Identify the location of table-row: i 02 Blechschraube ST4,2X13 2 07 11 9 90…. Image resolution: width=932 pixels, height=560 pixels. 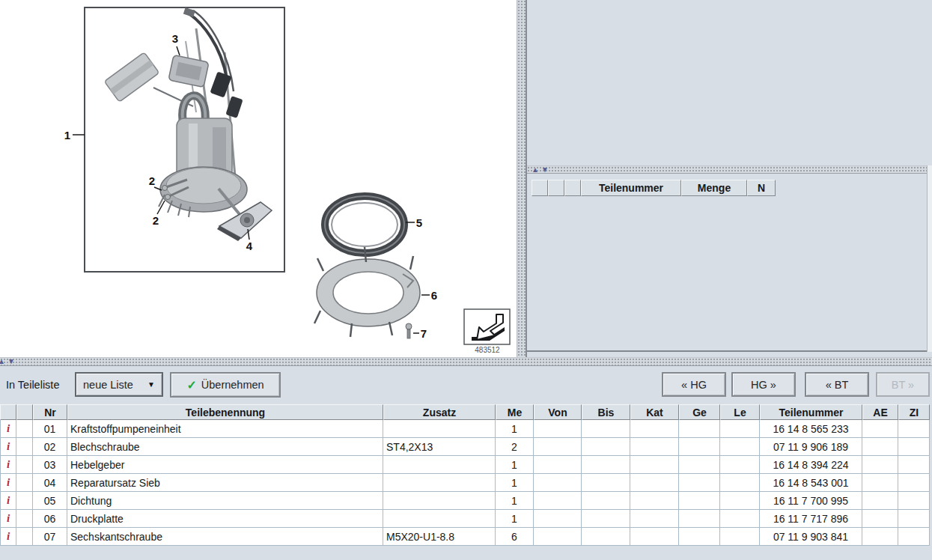
(465, 447).